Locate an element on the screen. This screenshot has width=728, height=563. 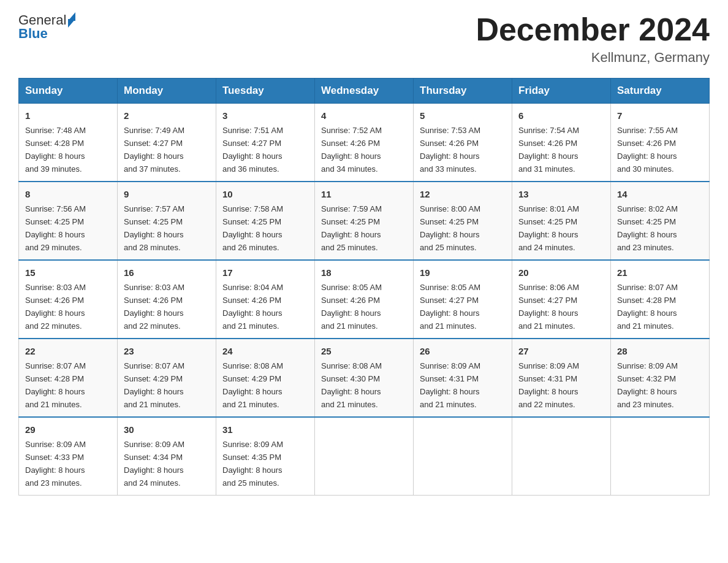
table-row: 20 Sunrise: 8:06 AMSunset: 4:27 PMDaylig… is located at coordinates (561, 299).